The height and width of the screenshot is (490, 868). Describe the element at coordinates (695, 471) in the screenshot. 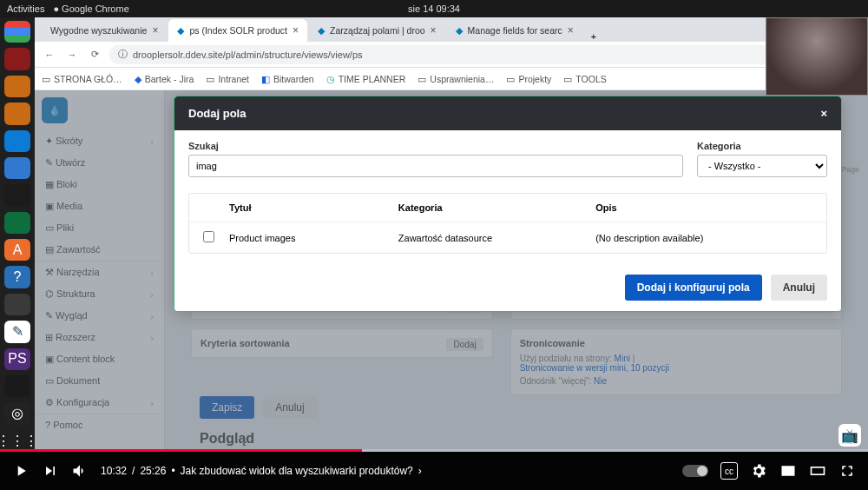

I see `autoplay-toggle` at that location.